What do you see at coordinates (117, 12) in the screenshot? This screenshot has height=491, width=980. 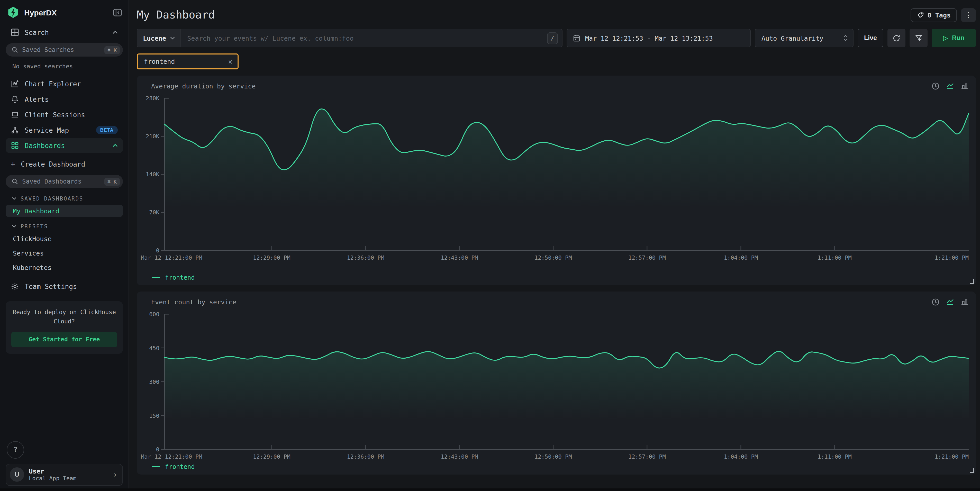 I see `panel-collapse-icon` at bounding box center [117, 12].